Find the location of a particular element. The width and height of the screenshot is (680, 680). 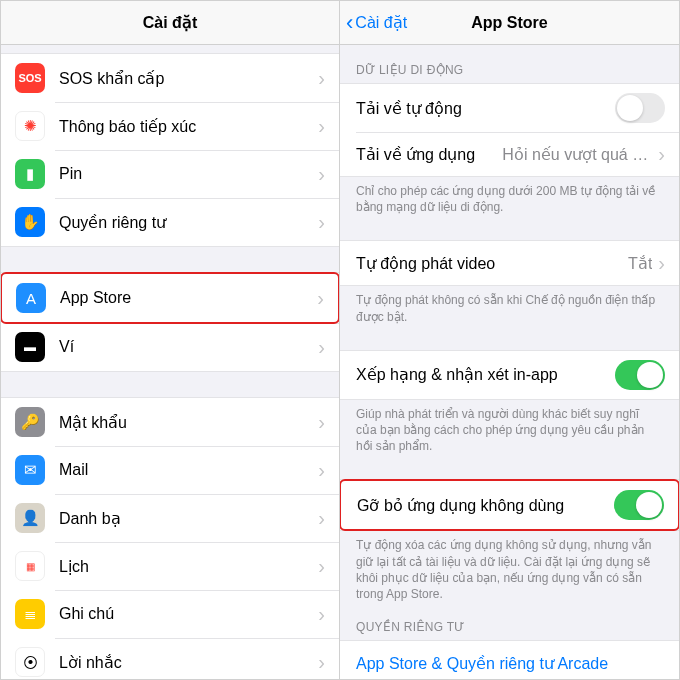

wallet-icon: ▬ is located at coordinates (30, 347).